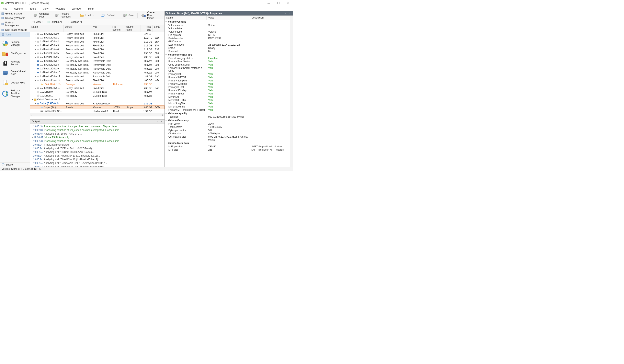  I want to click on prop-group: ▾Volume capacity, so click(227, 113).